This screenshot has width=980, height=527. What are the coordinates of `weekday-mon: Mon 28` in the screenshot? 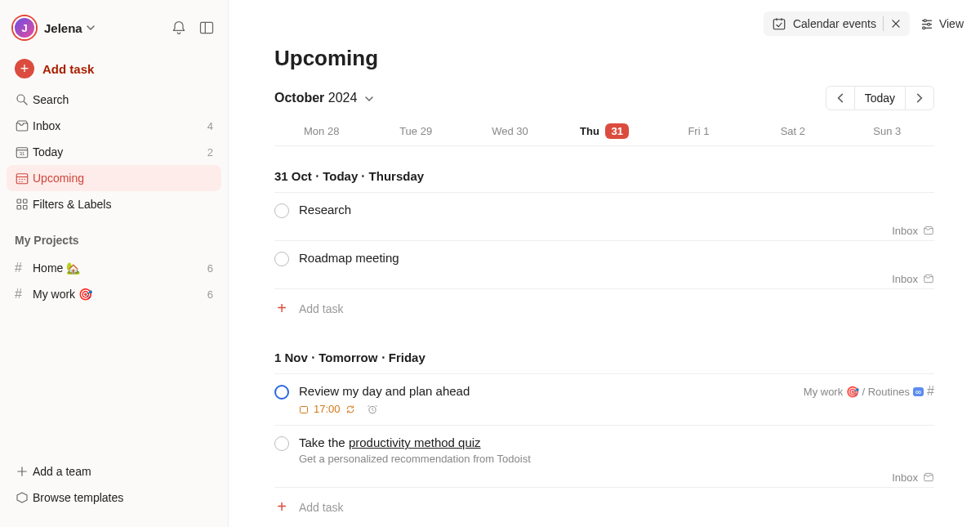 It's located at (322, 131).